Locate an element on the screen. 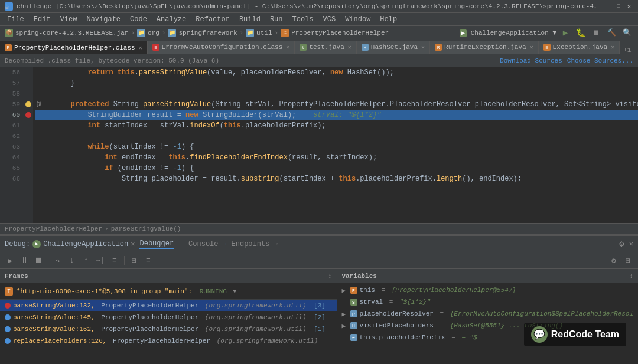 The height and width of the screenshot is (364, 638). menu-edit: Edit is located at coordinates (43, 19).